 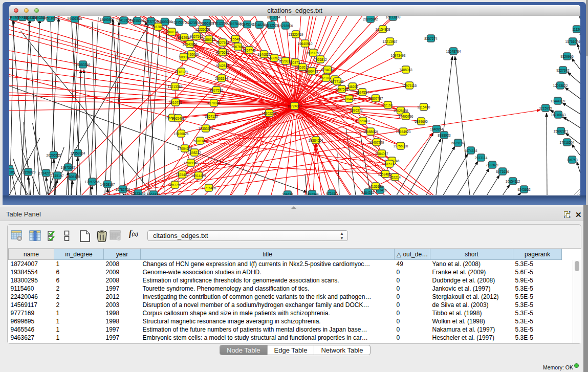 What do you see at coordinates (235, 39) in the screenshot?
I see `svg-text: 15546` at bounding box center [235, 39].